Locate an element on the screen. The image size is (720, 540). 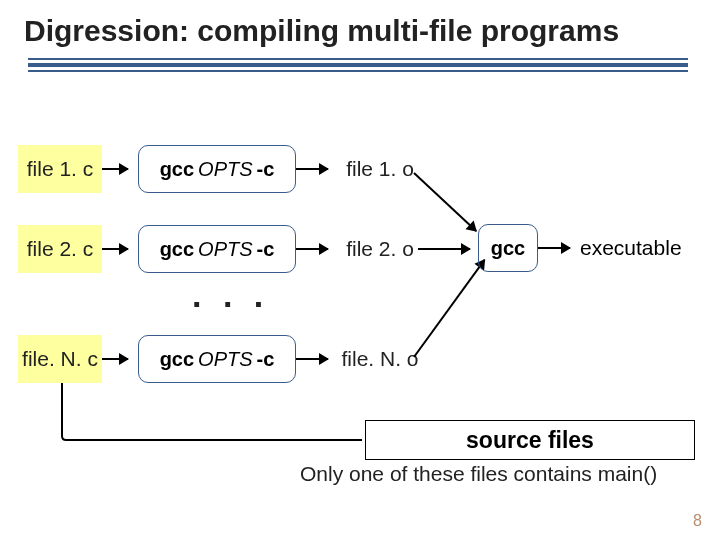
compile-cmd-n: gcc OPTS -c is located at coordinates (217, 359).